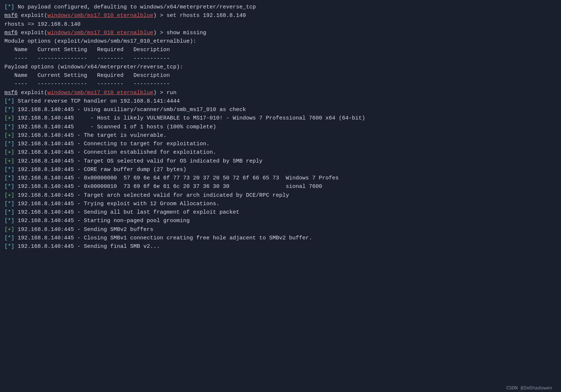 This screenshot has width=561, height=392. What do you see at coordinates (280, 196) in the screenshot?
I see `terminal-line: [+] 192.168.8.140:445 - Target arch sele…` at bounding box center [280, 196].